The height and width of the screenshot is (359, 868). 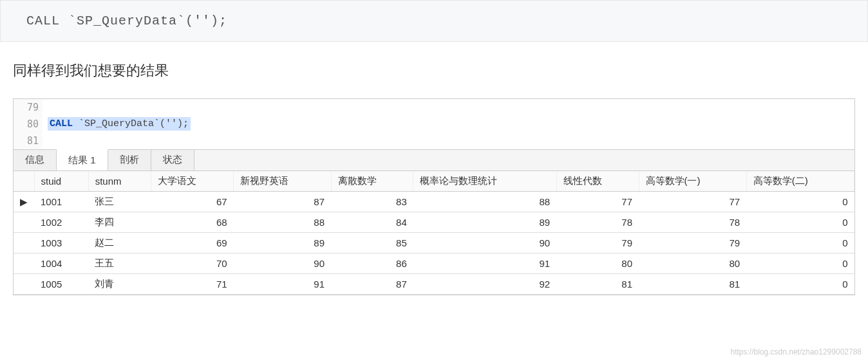 What do you see at coordinates (434, 181) in the screenshot?
I see `table-header-row: stuid stunm 大学语文 新视野英语 离散数学 概率论与数理统计 线性代…` at bounding box center [434, 181].